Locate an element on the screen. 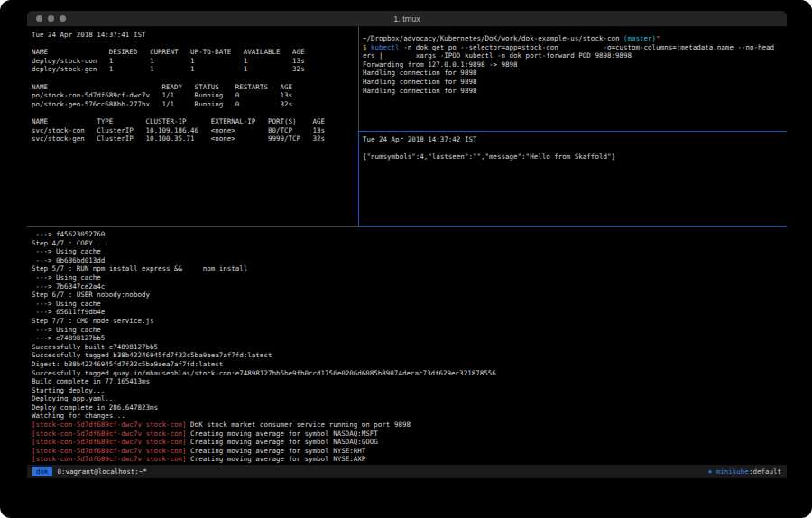  terminal-line: Watching for changes... is located at coordinates (408, 416).